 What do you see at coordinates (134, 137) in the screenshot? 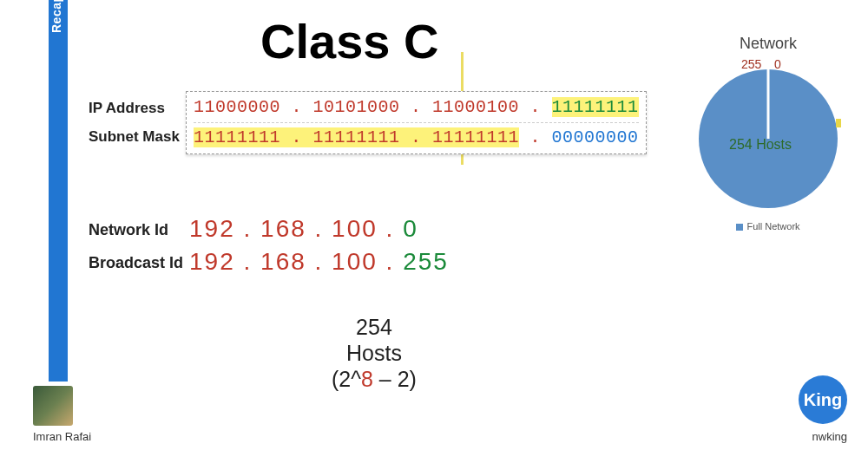
I see `subnet-mask-label: Subnet Mask` at bounding box center [134, 137].